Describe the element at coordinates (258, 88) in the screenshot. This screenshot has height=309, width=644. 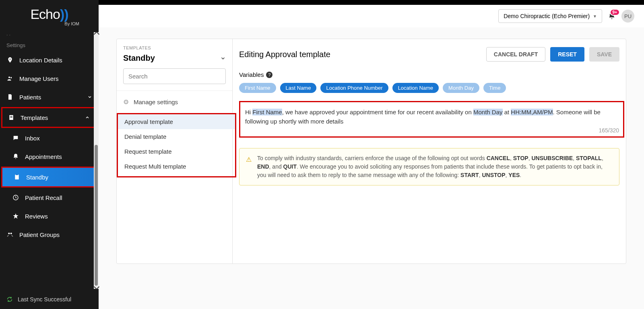
I see `chip-first-name: First Name` at that location.